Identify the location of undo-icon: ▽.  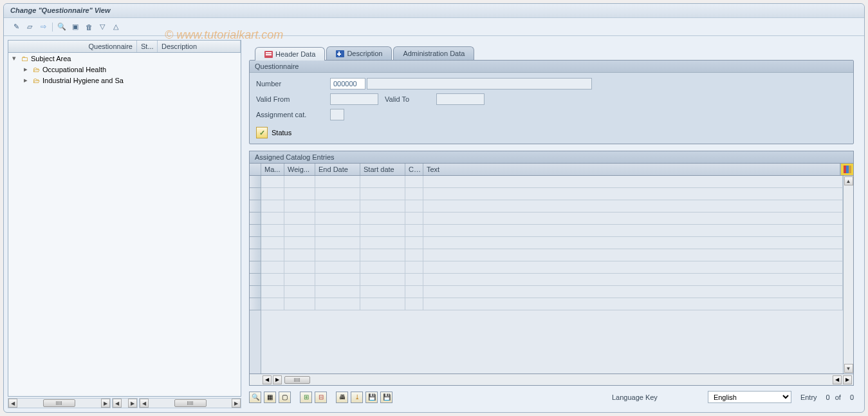
(102, 27).